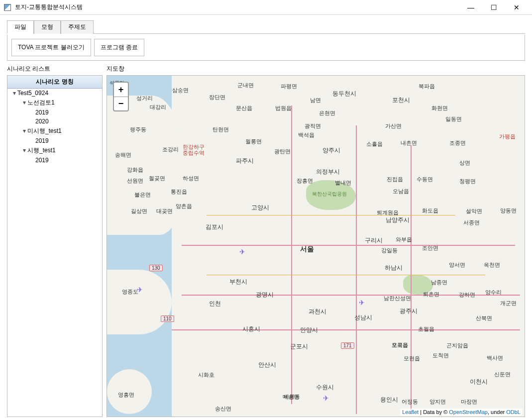  Describe the element at coordinates (130, 292) in the screenshot. I see `map-label: 영종도` at that location.